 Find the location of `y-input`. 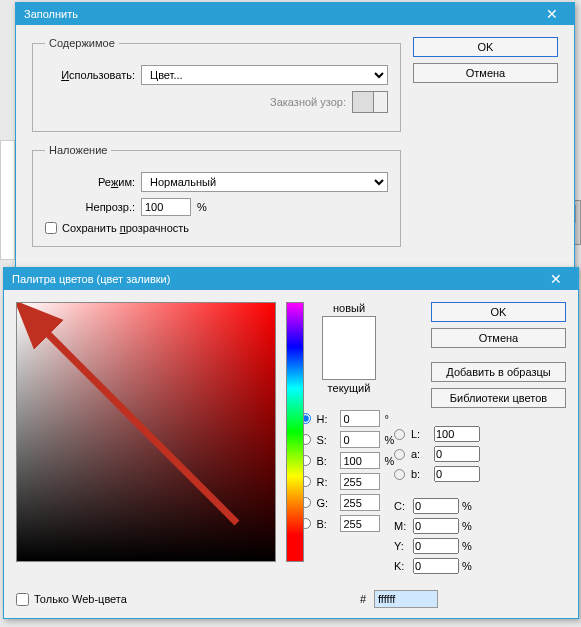

y-input is located at coordinates (436, 546).